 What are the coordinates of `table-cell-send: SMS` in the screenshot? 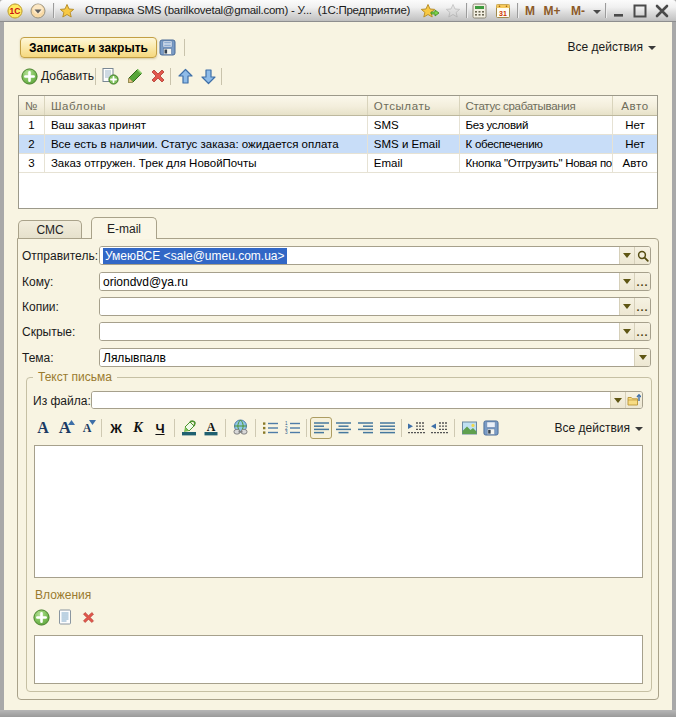 It's located at (414, 125).